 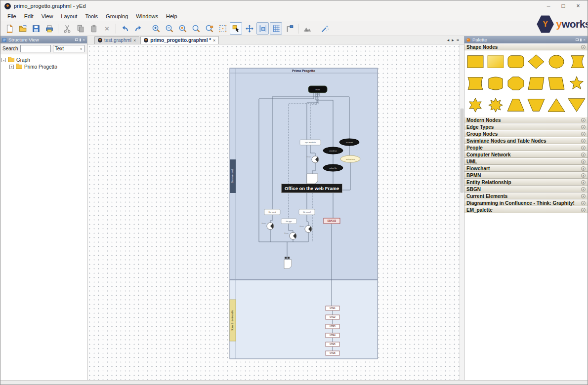 What do you see at coordinates (333, 308) in the screenshot?
I see `diagram-node-ute1: UTE1` at bounding box center [333, 308].